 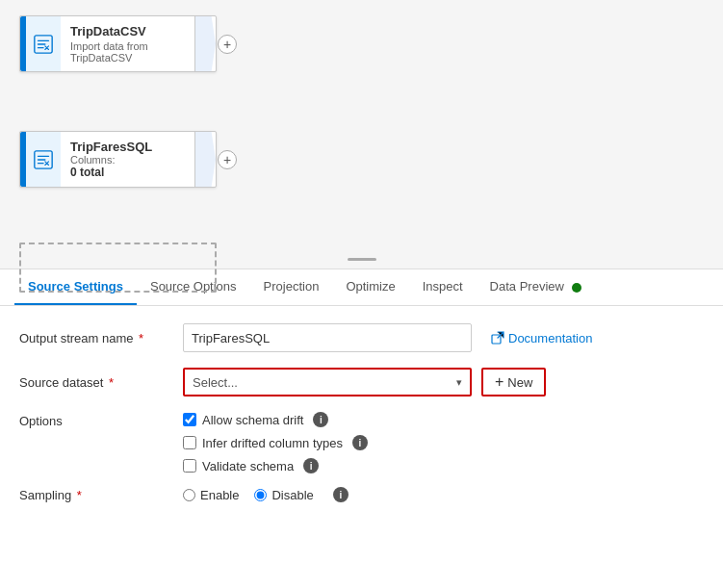 What do you see at coordinates (327, 382) in the screenshot?
I see `select-wrapper: Select... ▾` at bounding box center [327, 382].